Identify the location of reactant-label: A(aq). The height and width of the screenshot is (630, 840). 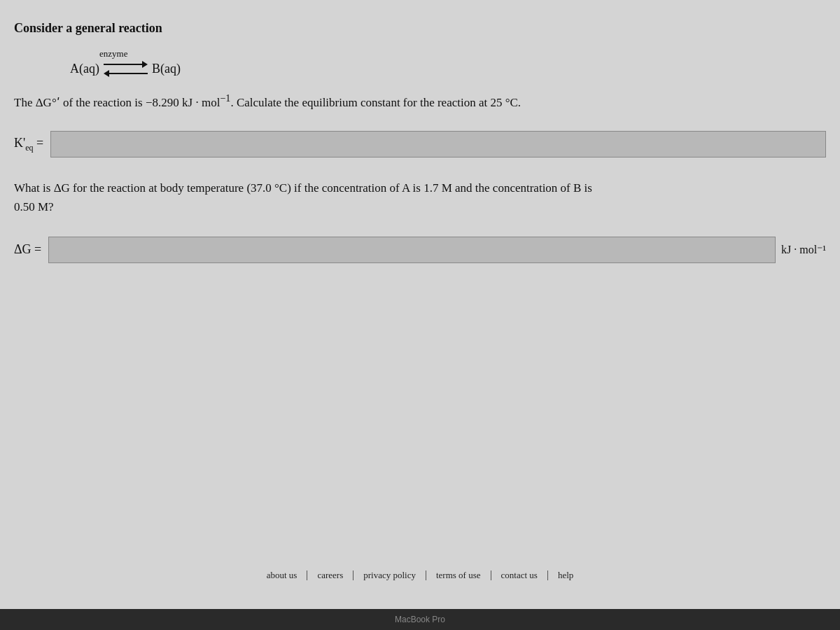
(85, 69).